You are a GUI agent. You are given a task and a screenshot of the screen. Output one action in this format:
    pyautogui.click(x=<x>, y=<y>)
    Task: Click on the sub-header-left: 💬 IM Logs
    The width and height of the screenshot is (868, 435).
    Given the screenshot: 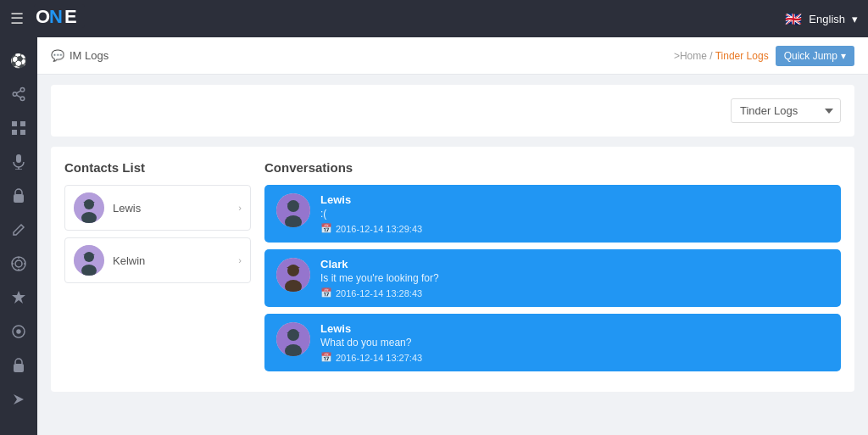 What is the action you would take?
    pyautogui.click(x=80, y=56)
    